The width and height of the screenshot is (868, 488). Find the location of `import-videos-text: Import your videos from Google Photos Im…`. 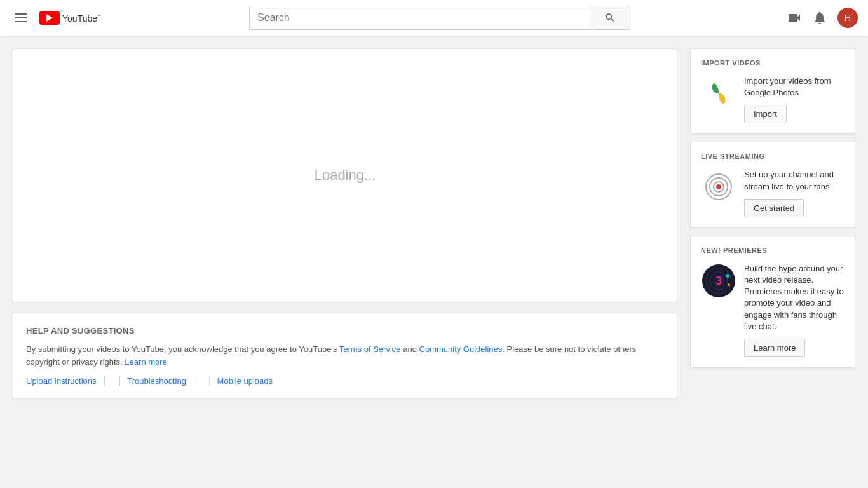

import-videos-text: Import your videos from Google Photos Im… is located at coordinates (794, 99).